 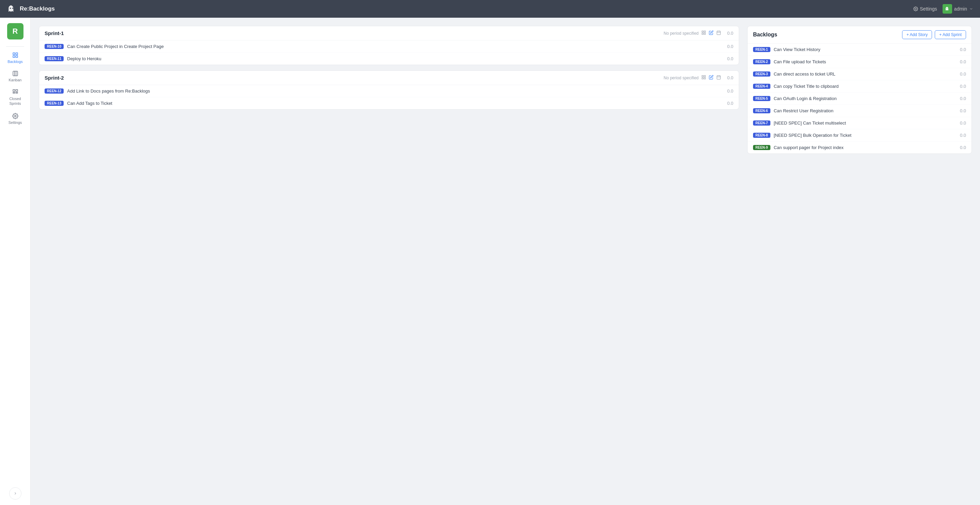 I want to click on navbar: Re:Backlogs Settings admin, so click(x=490, y=9).